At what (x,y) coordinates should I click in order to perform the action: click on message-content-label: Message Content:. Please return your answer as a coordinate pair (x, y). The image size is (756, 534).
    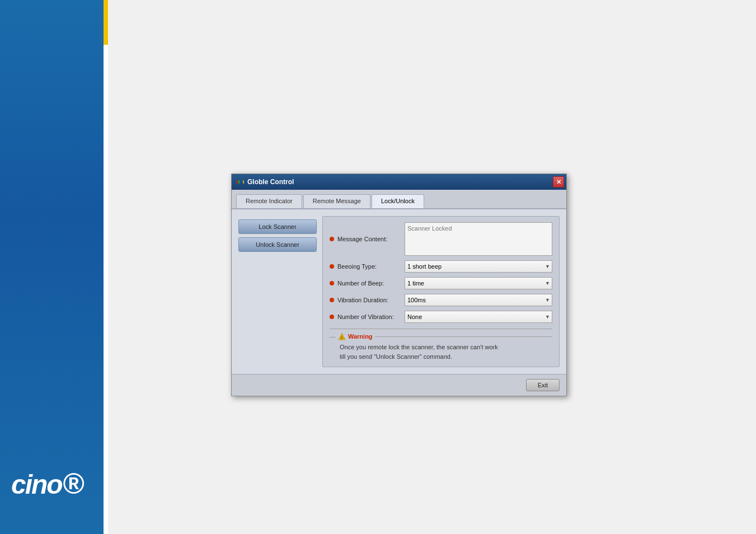
    Looking at the image, I should click on (371, 239).